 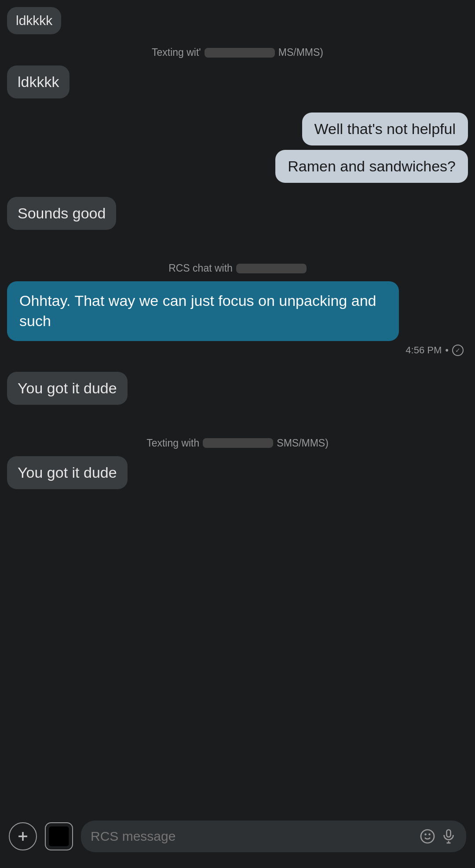 What do you see at coordinates (385, 129) in the screenshot?
I see `message-text: Well that's not helpful` at bounding box center [385, 129].